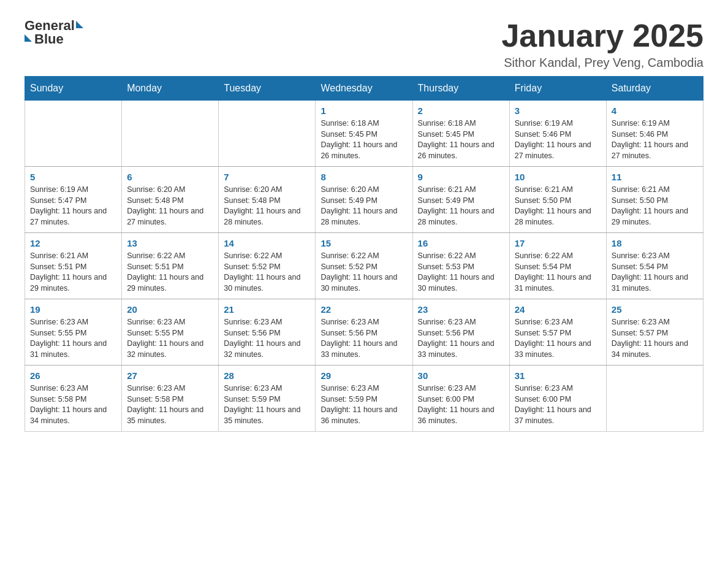 The height and width of the screenshot is (563, 728). I want to click on calendar-week-row: 26Sunrise: 6:23 AMSunset: 5:58 PMDayligh…, so click(364, 399).